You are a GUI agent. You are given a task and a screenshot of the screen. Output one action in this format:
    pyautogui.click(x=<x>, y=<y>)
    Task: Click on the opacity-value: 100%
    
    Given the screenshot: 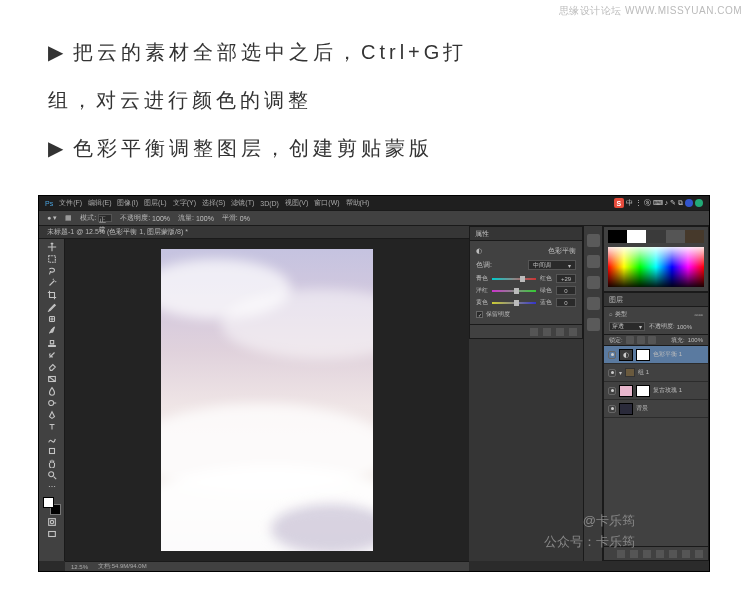 What is the action you would take?
    pyautogui.click(x=161, y=218)
    